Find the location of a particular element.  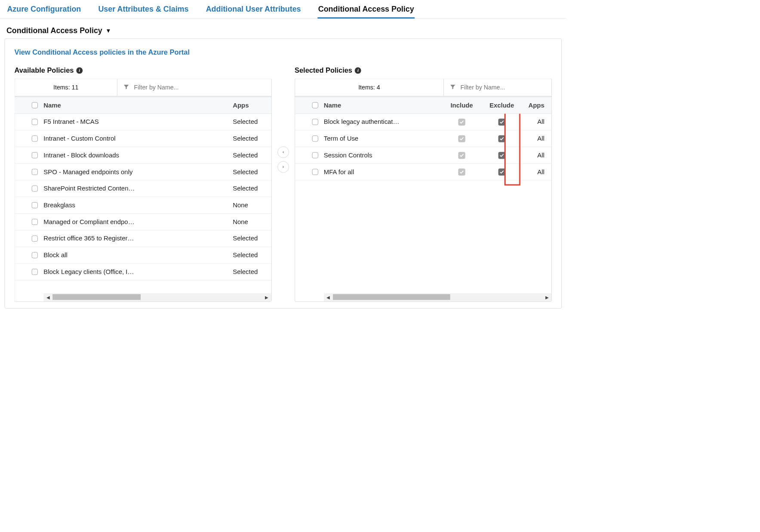

selected-policies-column: Selected Policies i Items: 4 is located at coordinates (423, 184).